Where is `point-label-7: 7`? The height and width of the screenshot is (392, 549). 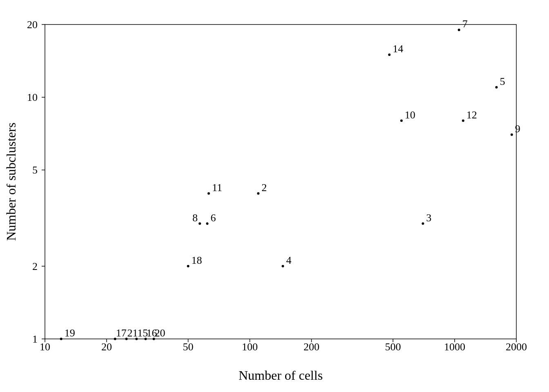 point-label-7: 7 is located at coordinates (465, 24).